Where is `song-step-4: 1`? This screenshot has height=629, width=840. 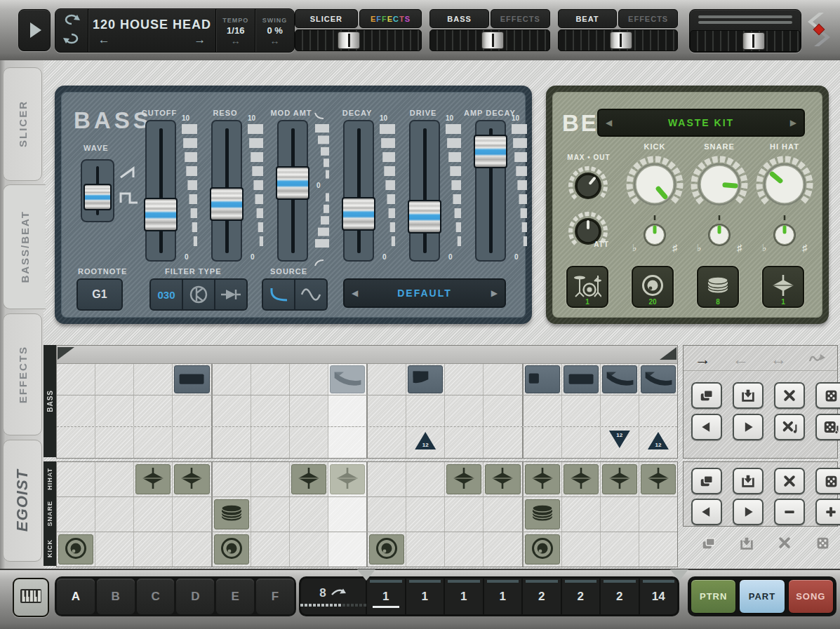
song-step-4: 1 is located at coordinates (503, 596).